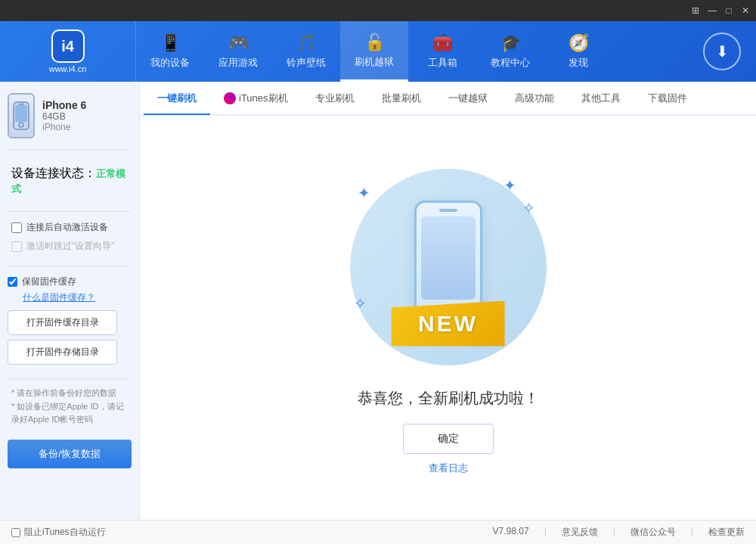  Describe the element at coordinates (446, 51) in the screenshot. I see `nav-items: 📱 我的设备 🎮 应用游戏 🎵 铃声壁纸 🔓 刷机越狱 🧰 工具箱 🎓 教程中心…` at that location.